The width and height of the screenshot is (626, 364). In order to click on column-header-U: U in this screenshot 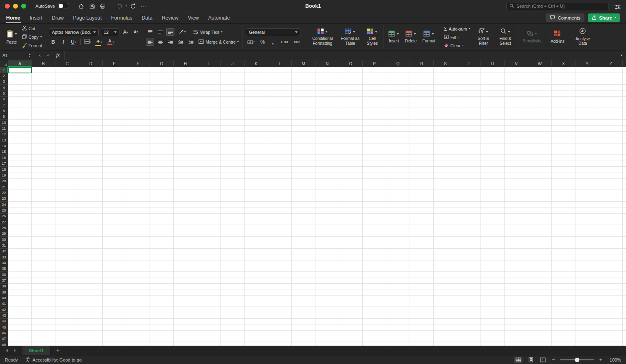, I will do `click(493, 64)`.